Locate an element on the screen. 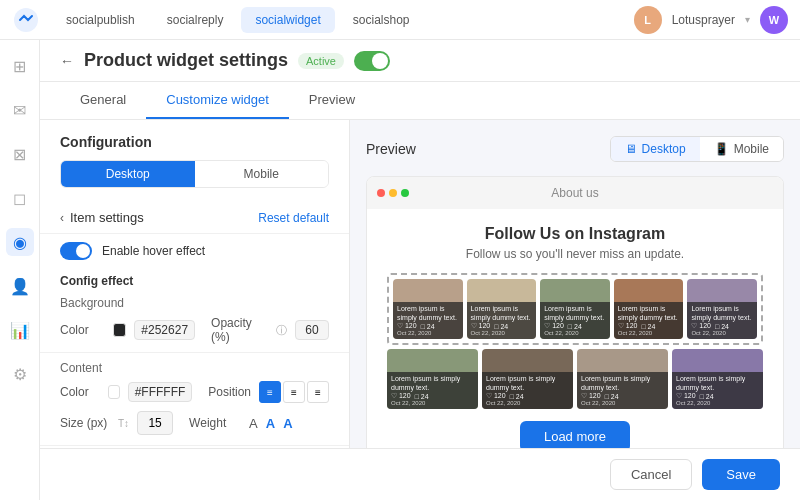 The image size is (800, 500). sidebar: ⊞ ✉ ⊠ ◻ ◉ 👤 📊 ⚙ is located at coordinates (20, 270).